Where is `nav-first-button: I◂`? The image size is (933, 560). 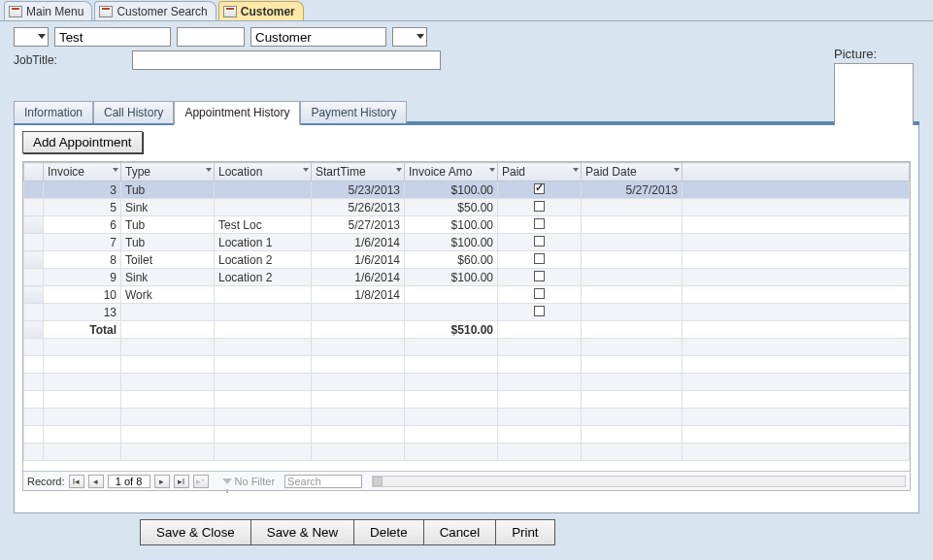
nav-first-button: I◂ is located at coordinates (77, 481).